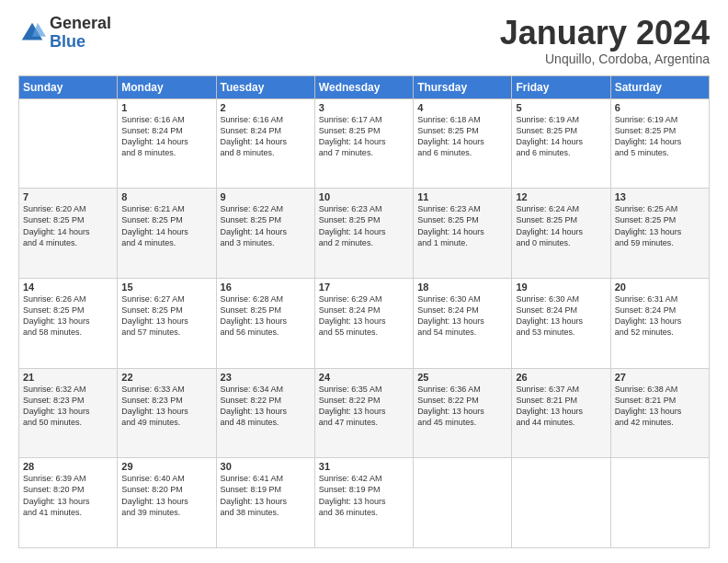 The width and height of the screenshot is (728, 563). What do you see at coordinates (68, 86) in the screenshot?
I see `col-sunday: Sunday` at bounding box center [68, 86].